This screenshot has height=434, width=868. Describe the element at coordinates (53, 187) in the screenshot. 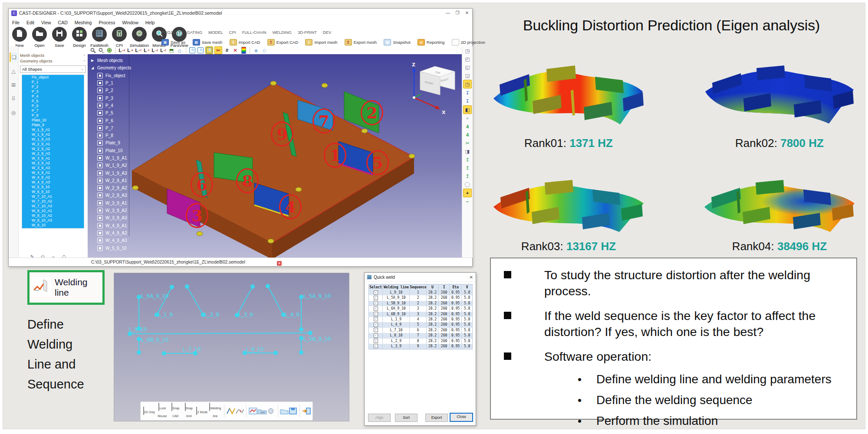

I see `object-list-item: W_5_9_10` at that location.